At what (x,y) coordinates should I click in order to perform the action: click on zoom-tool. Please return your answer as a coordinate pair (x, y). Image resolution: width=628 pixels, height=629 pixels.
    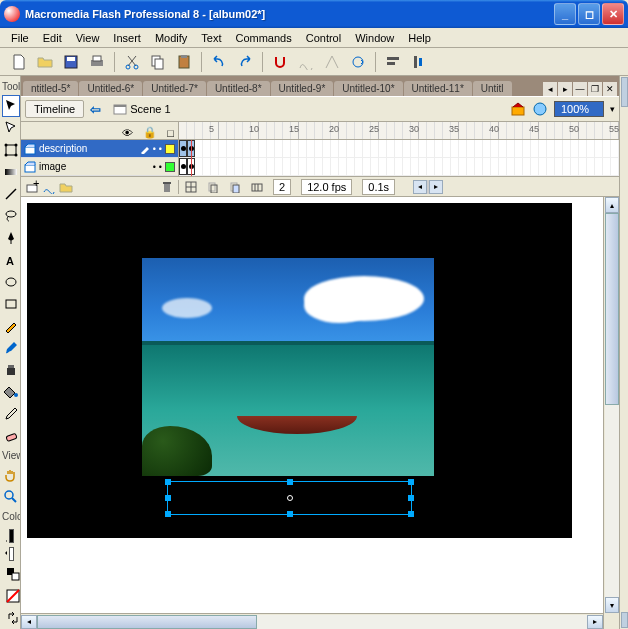
    Looking at the image, I should click on (11, 497).